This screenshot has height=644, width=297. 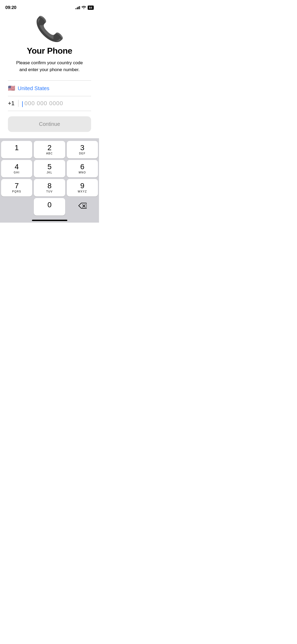 What do you see at coordinates (82, 191) in the screenshot?
I see `key-9-letters: WXYZ` at bounding box center [82, 191].